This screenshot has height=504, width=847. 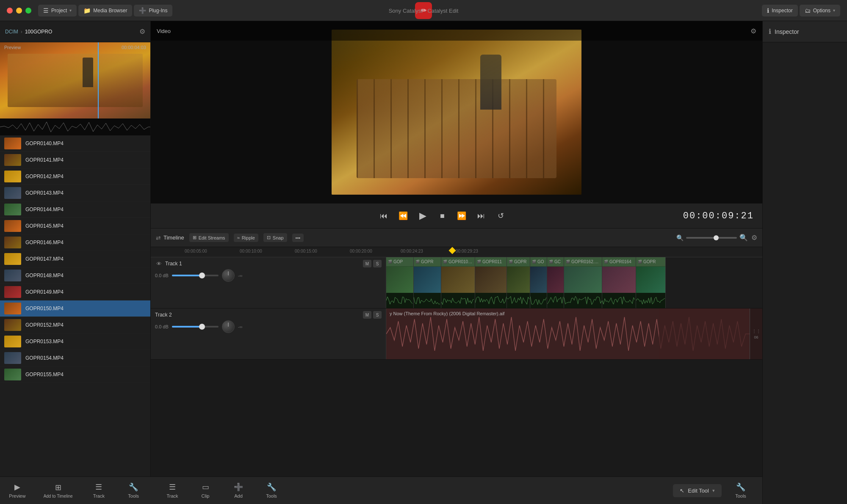 What do you see at coordinates (75, 226) in the screenshot?
I see `file-list-item: GOPR0145.MP4` at bounding box center [75, 226].